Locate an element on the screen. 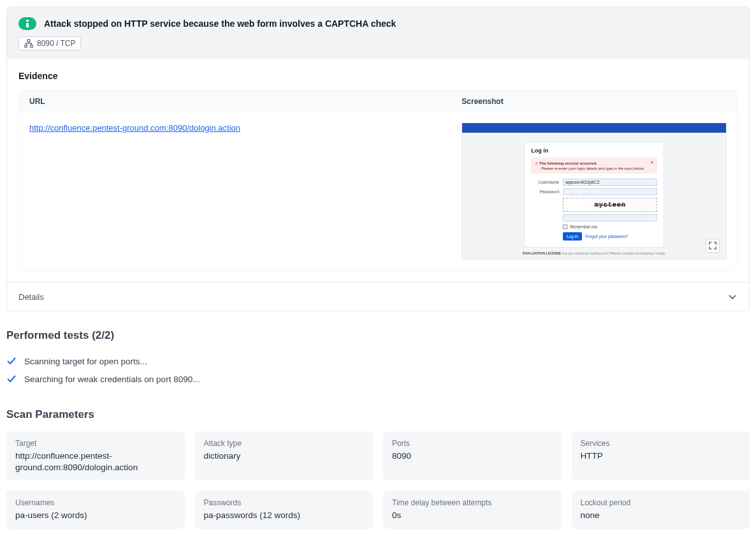 This screenshot has height=534, width=756. screenshot-login-button: Log in is located at coordinates (572, 236).